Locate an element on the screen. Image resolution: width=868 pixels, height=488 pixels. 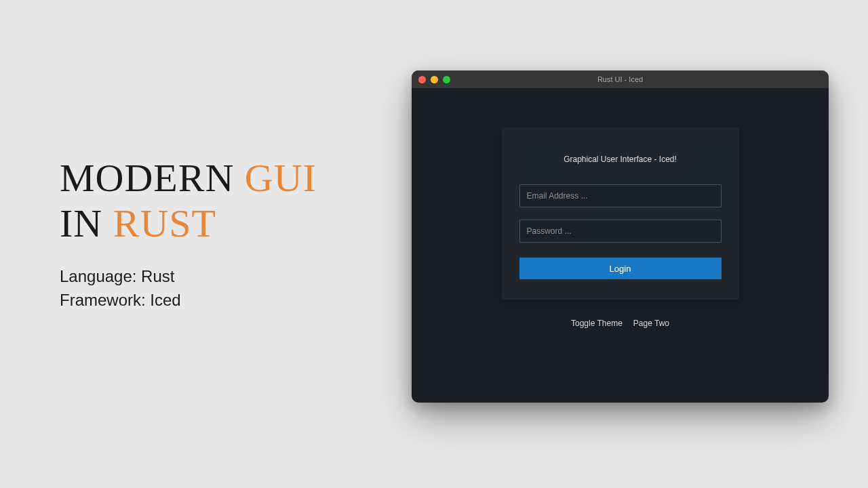
email-field is located at coordinates (620, 196).